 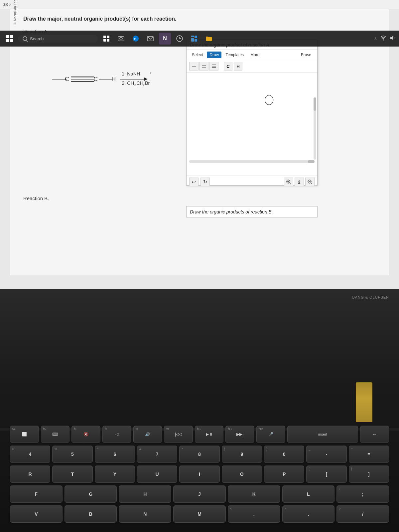 I want to click on key-bracket-open: { [, so click(x=327, y=474).